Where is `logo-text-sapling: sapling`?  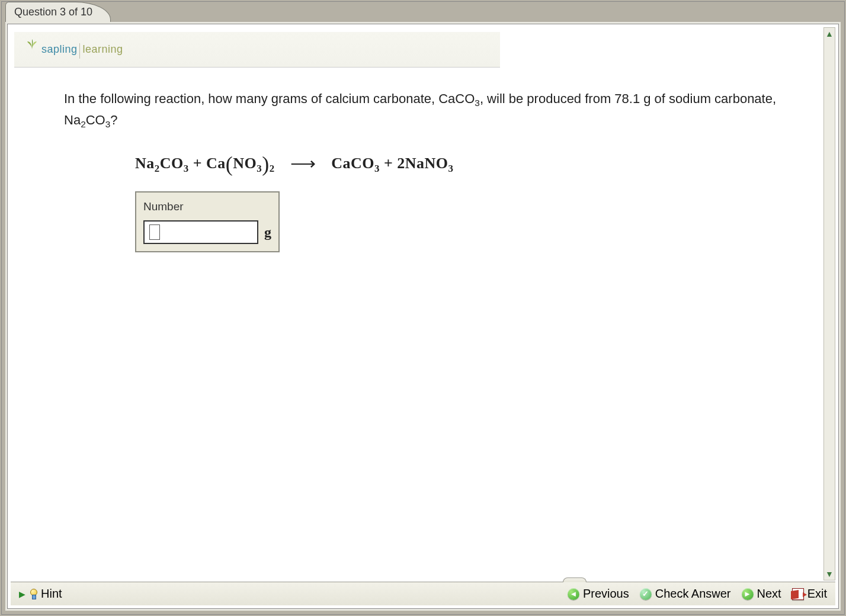
logo-text-sapling: sapling is located at coordinates (59, 50).